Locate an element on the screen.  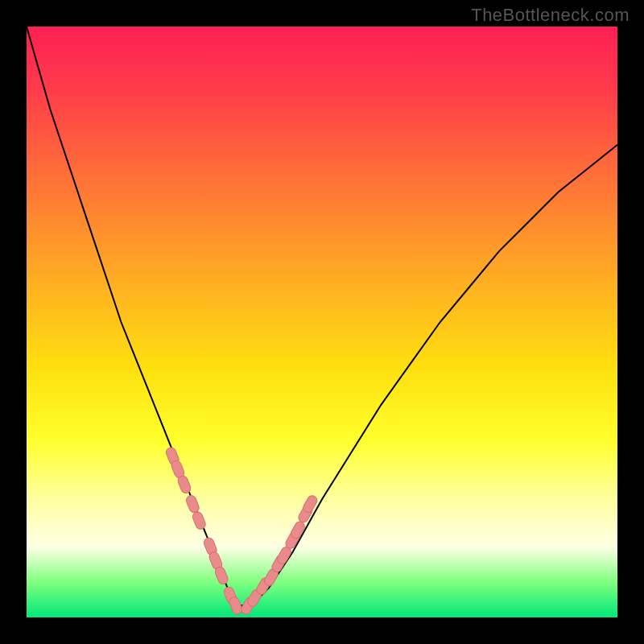
marker-group is located at coordinates (242, 531).